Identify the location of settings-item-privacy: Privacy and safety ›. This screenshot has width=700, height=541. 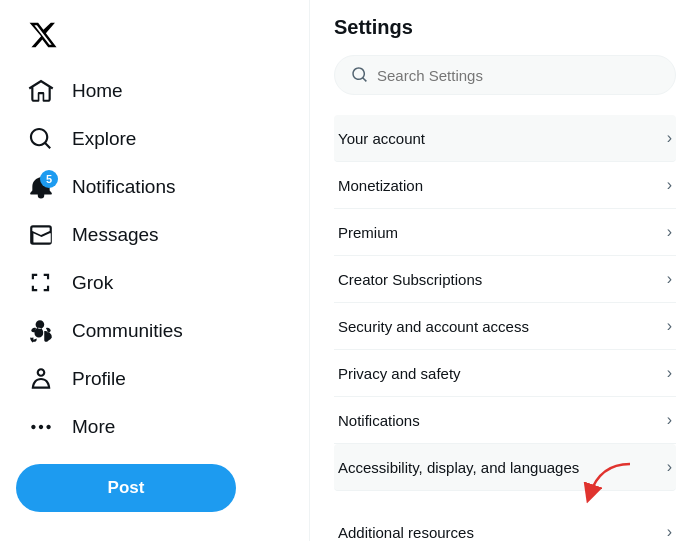
(505, 374).